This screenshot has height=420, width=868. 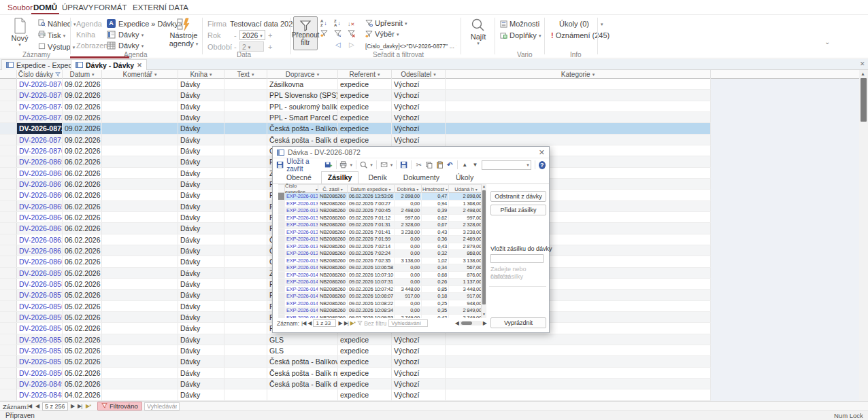 What do you see at coordinates (355, 362) in the screenshot?
I see `table-row: DV-2026-085105.02.2026DávkyČeská pošta -…` at bounding box center [355, 362].